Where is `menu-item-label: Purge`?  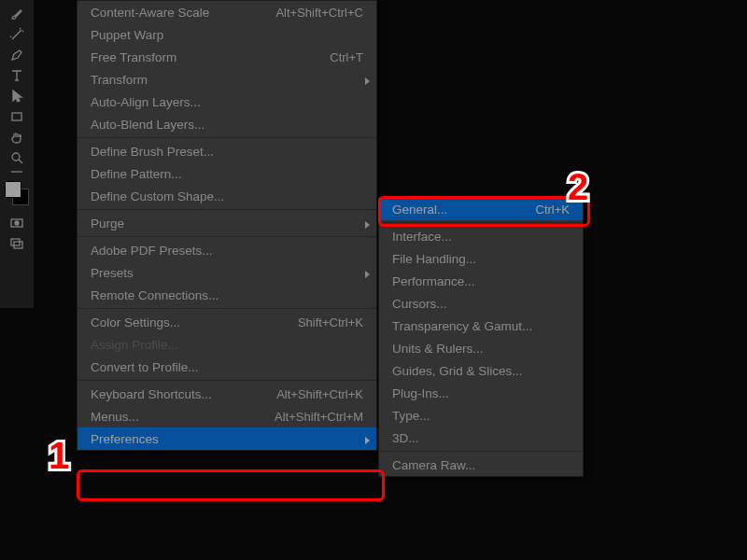
menu-item-label: Purge is located at coordinates (107, 224).